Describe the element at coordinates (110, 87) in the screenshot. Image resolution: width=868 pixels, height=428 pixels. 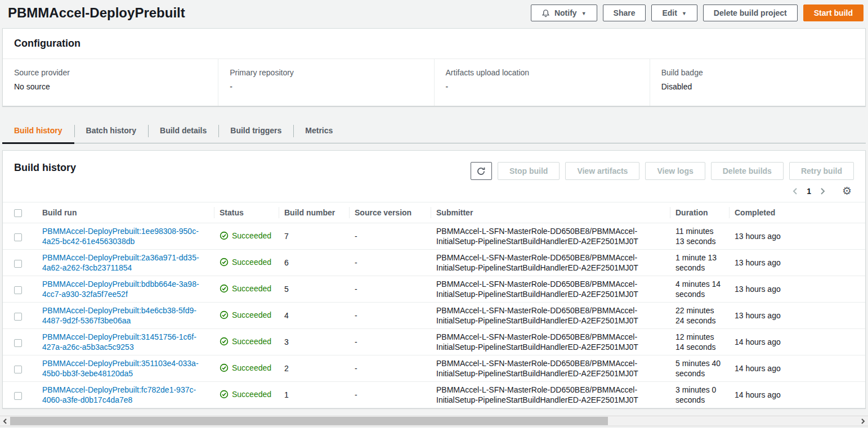
I see `field-value: No source` at that location.